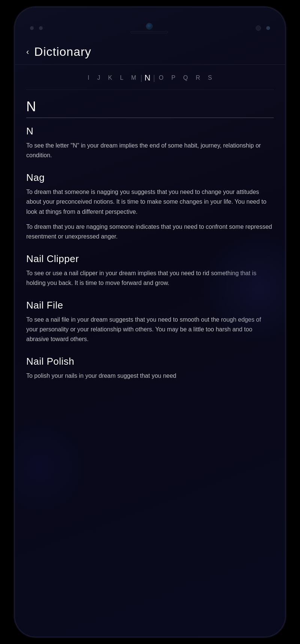 The width and height of the screenshot is (300, 644). I want to click on entry-nag-body-0: To dream that someone is nagging you sug…, so click(150, 202).